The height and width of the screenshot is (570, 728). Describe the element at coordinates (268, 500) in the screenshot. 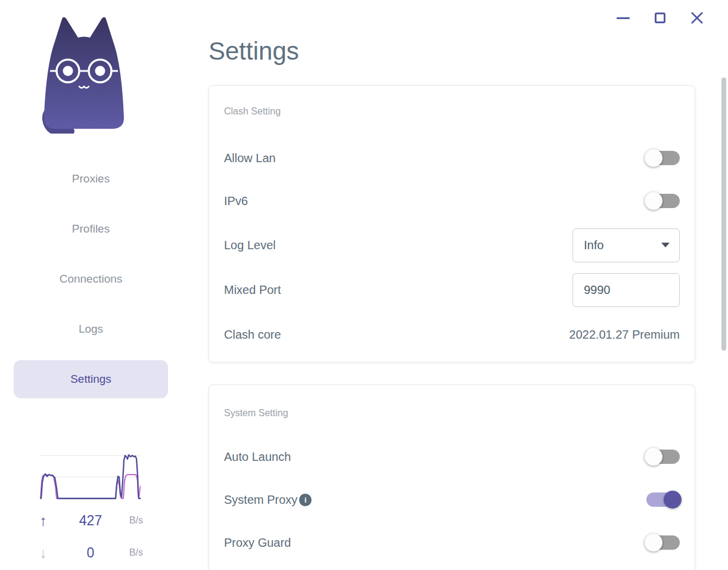

I see `system-proxy-label: System Proxy i` at that location.